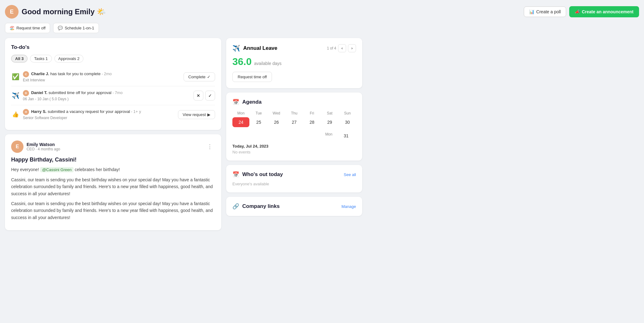 This screenshot has width=644, height=323. I want to click on approve-reject-actions: ✕ ✓, so click(204, 96).